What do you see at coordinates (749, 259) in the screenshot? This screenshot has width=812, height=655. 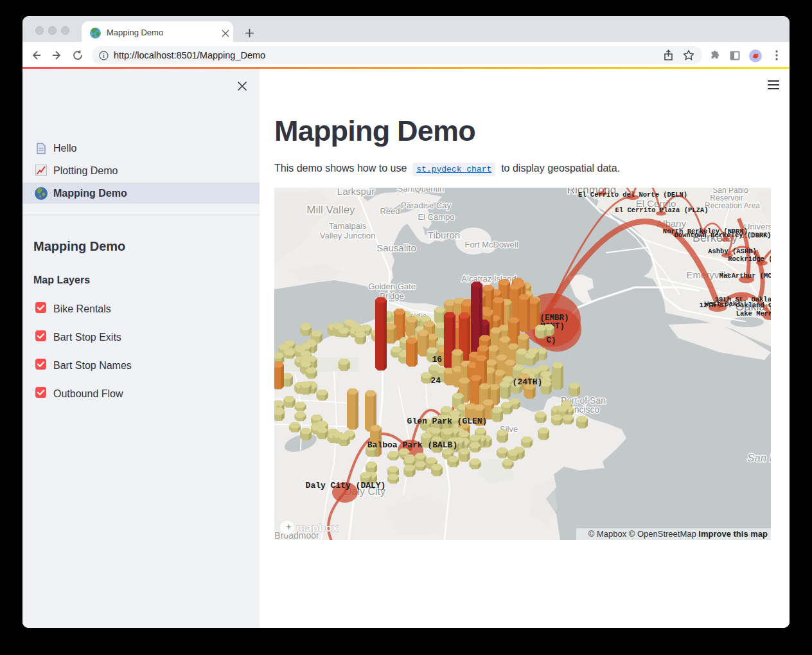 I see `svg-text: Rockridge (R` at bounding box center [749, 259].